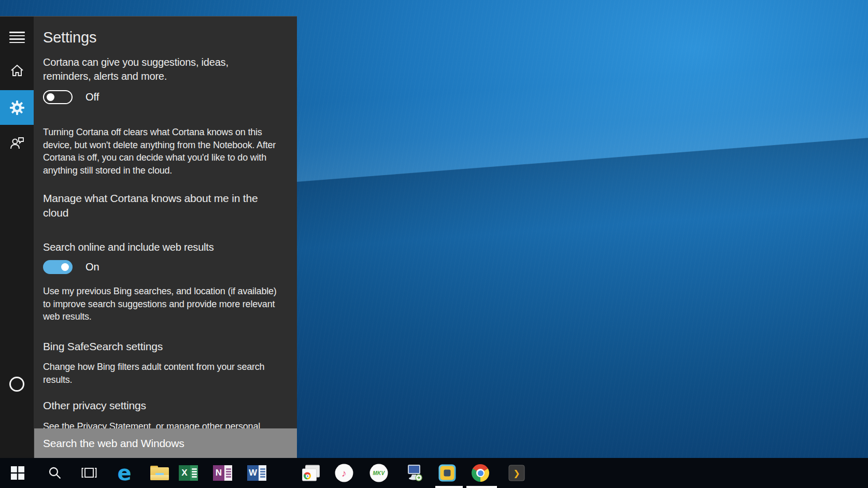 The width and height of the screenshot is (868, 488). Describe the element at coordinates (55, 473) in the screenshot. I see `taskbar-search-button` at that location.